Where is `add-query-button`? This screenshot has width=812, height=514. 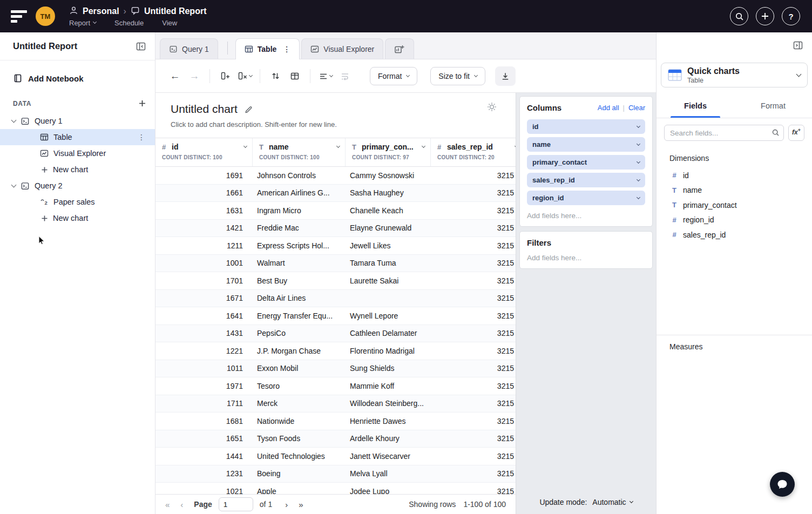 add-query-button is located at coordinates (143, 104).